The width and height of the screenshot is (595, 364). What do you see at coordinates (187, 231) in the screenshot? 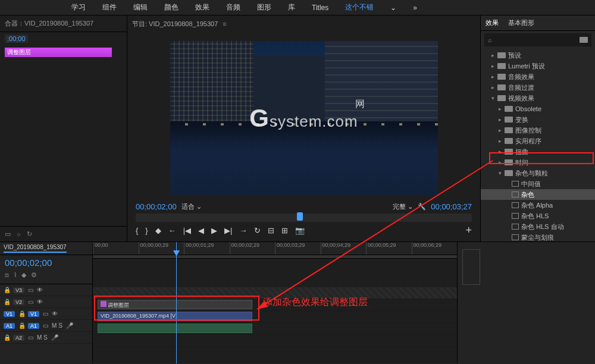
I see `step-back-button: |◀` at bounding box center [187, 231].